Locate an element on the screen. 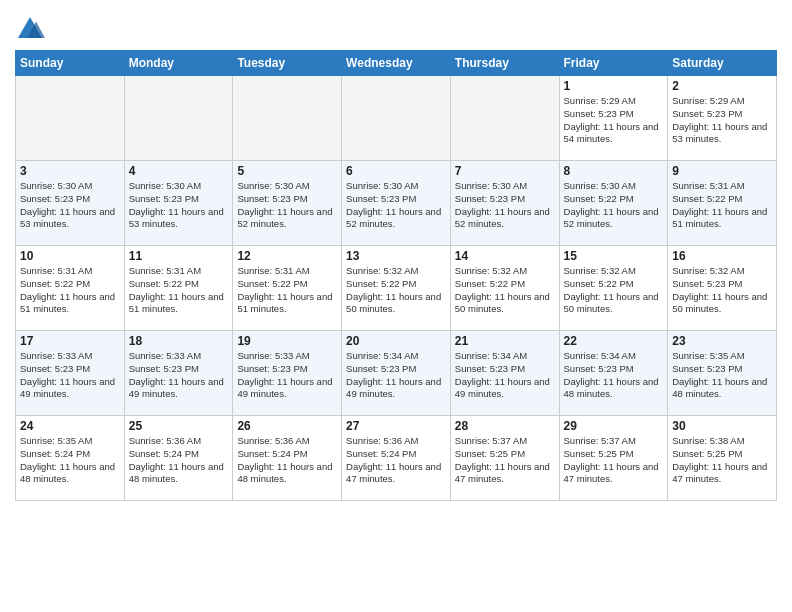 The width and height of the screenshot is (792, 612). day-number: 19 is located at coordinates (287, 341).